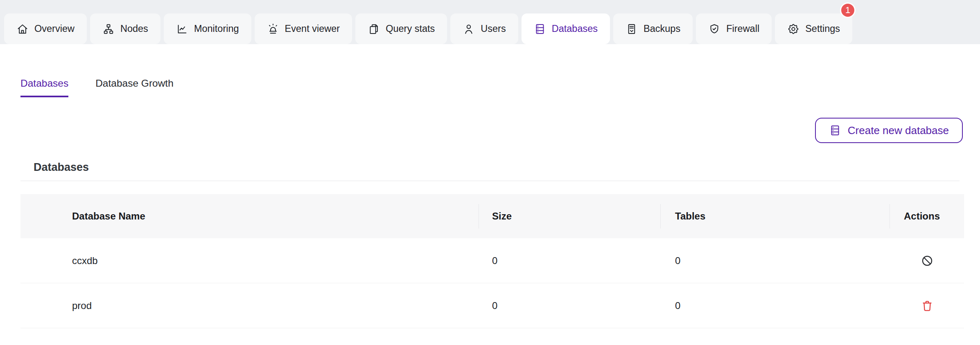 The height and width of the screenshot is (345, 980). I want to click on subtab-databases: Databases, so click(44, 87).